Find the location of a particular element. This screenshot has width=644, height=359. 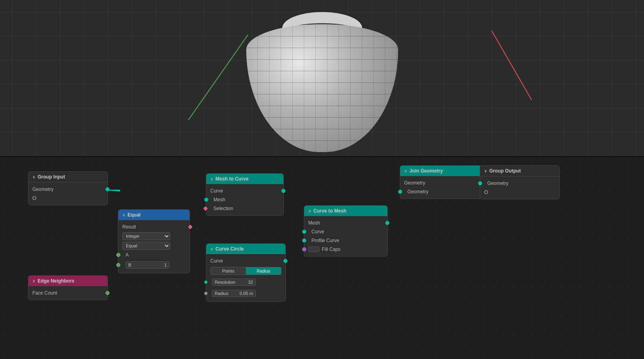

resolution-socket is located at coordinates (206, 282).